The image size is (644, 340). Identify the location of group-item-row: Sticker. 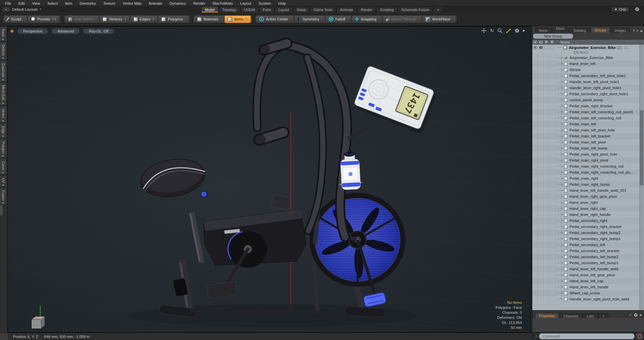
(588, 70).